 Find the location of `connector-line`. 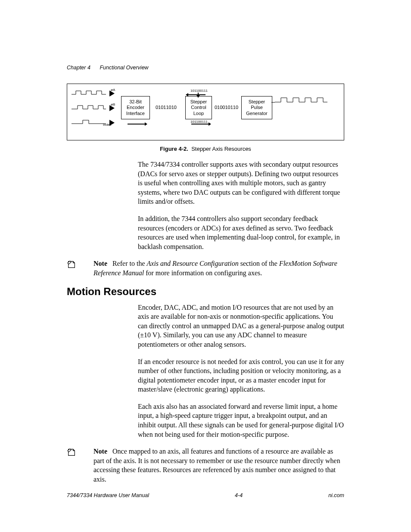

connector-line is located at coordinates (273, 103).